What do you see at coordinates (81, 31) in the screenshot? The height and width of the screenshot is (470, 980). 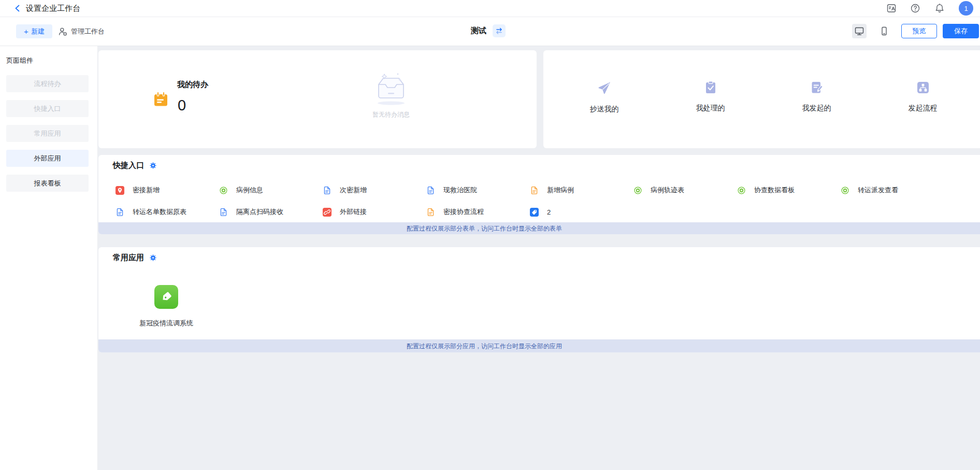 I see `manage-workbench-button: 管理工作台` at bounding box center [81, 31].